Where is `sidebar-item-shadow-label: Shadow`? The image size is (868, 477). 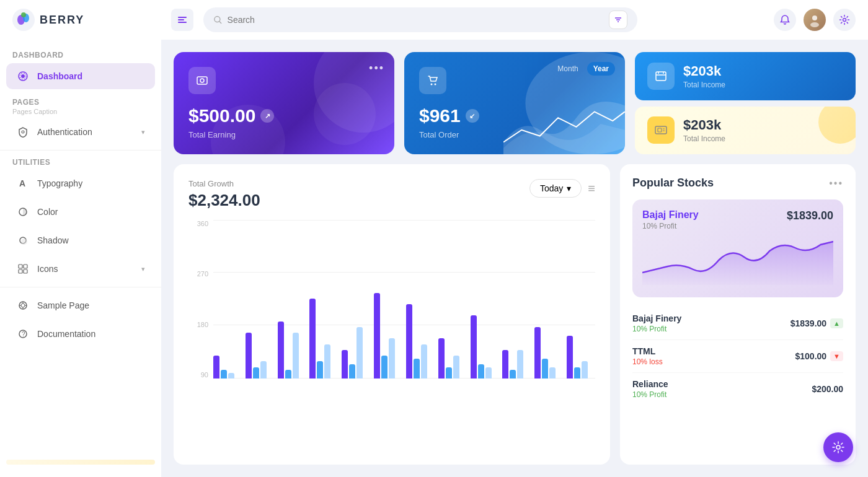
sidebar-item-shadow-label: Shadow is located at coordinates (53, 240).